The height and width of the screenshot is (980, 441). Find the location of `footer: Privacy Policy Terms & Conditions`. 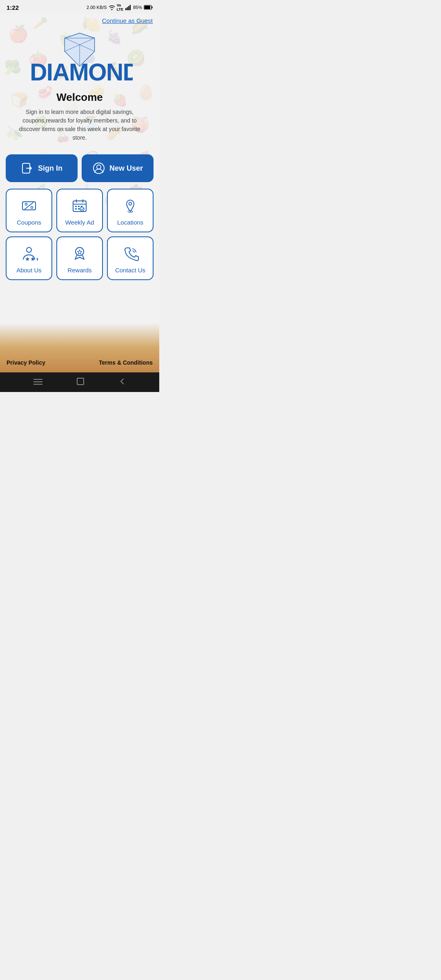

footer: Privacy Policy Terms & Conditions is located at coordinates (80, 348).